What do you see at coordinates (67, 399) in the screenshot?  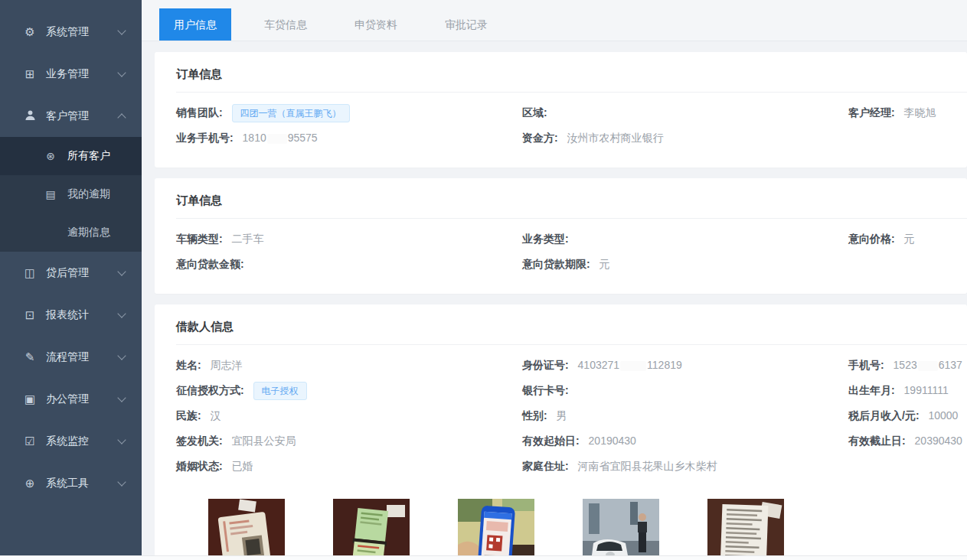 I see `sidebar-item-label: 办公管理` at bounding box center [67, 399].